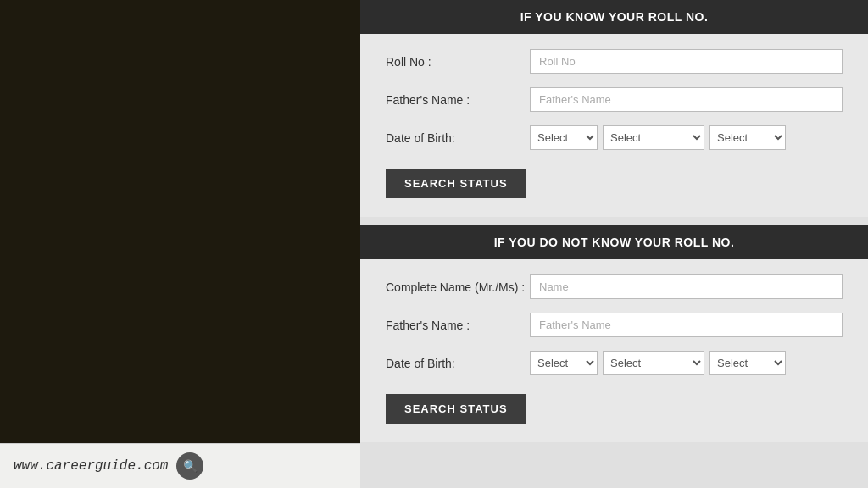 The image size is (868, 488). Describe the element at coordinates (614, 61) in the screenshot. I see `roll-no-row: Roll No :` at that location.